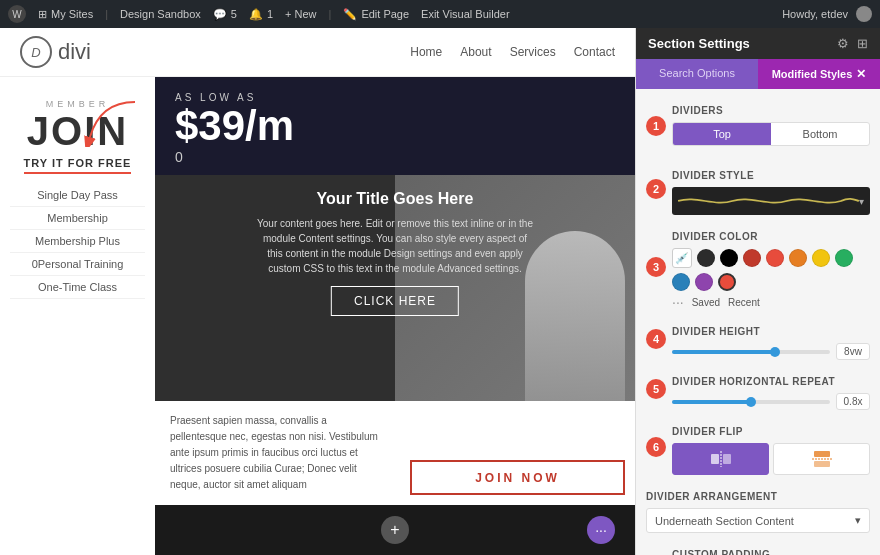 This screenshot has height=555, width=880. I want to click on click-here-button: Click Here, so click(395, 301).